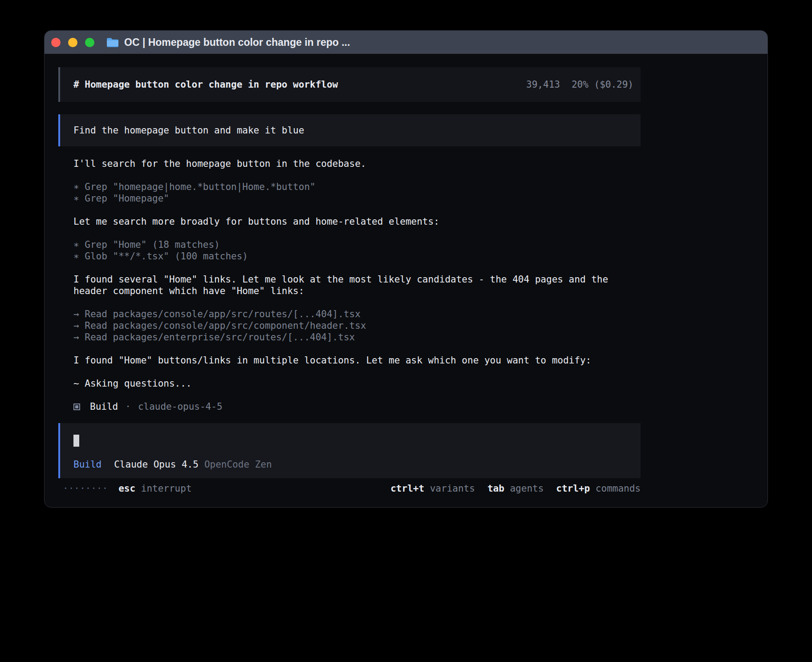 The image size is (812, 662). What do you see at coordinates (357, 164) in the screenshot?
I see `assistant-text: I'll search for the homepage button in t…` at bounding box center [357, 164].